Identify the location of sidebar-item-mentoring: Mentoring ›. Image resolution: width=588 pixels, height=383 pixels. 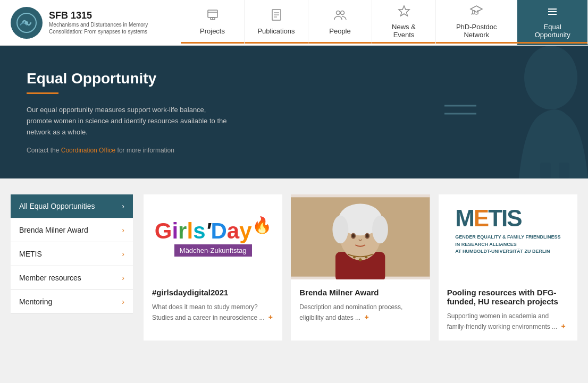
(72, 302).